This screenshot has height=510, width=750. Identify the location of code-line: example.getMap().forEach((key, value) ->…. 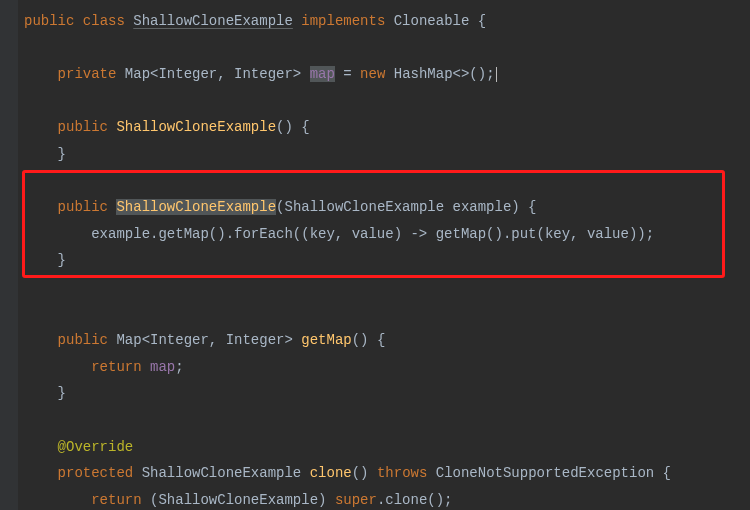
(387, 234).